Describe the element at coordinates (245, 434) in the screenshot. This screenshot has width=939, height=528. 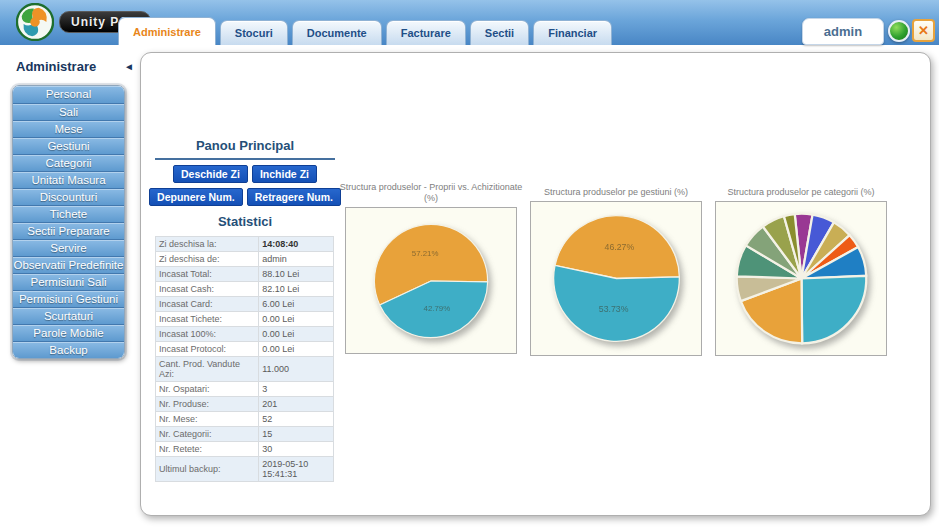
I see `stats-row: Nr. Categorii: 15` at that location.